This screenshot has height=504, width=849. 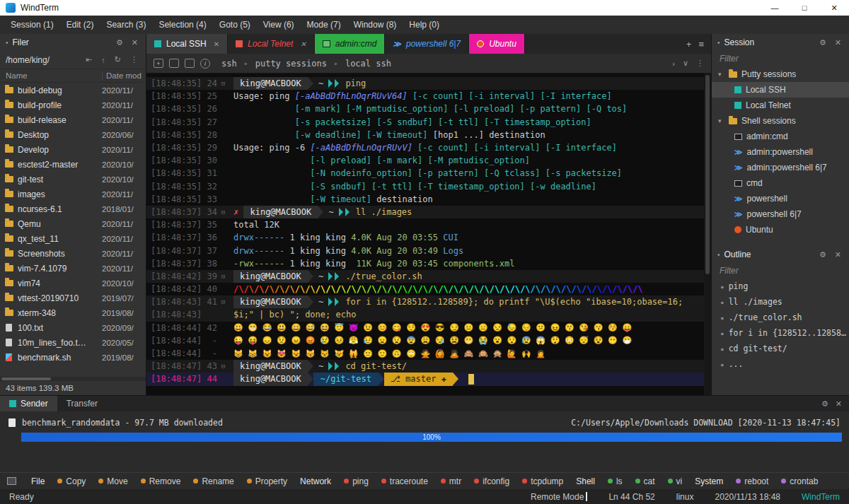 I want to click on session-item-shell-sessions: ▾Shell sessions, so click(x=780, y=121).